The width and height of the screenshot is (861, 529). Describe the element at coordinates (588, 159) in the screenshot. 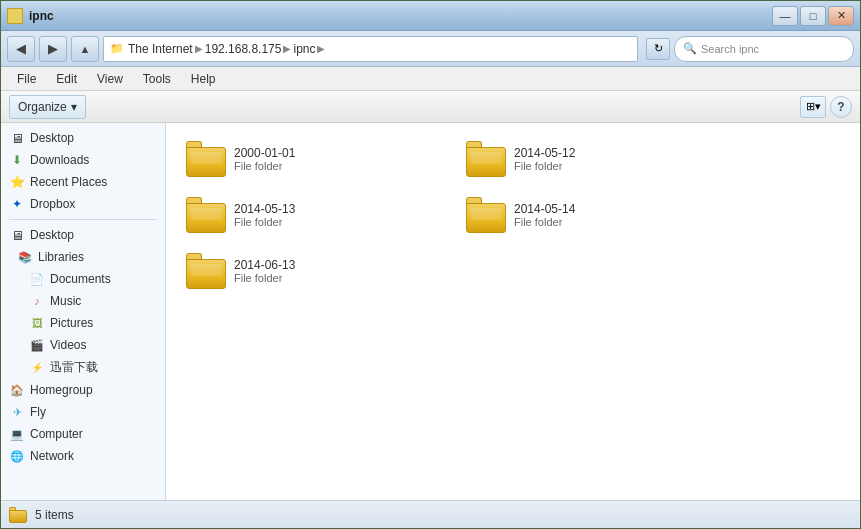

I see `folder-item-2: 2014-05-12 File folder` at that location.